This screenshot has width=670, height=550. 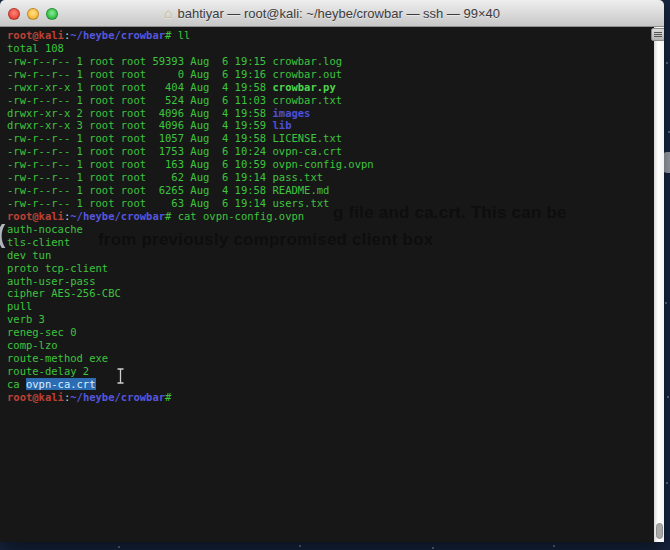 What do you see at coordinates (336, 346) in the screenshot?
I see `terminal-line: comp-lzo` at bounding box center [336, 346].